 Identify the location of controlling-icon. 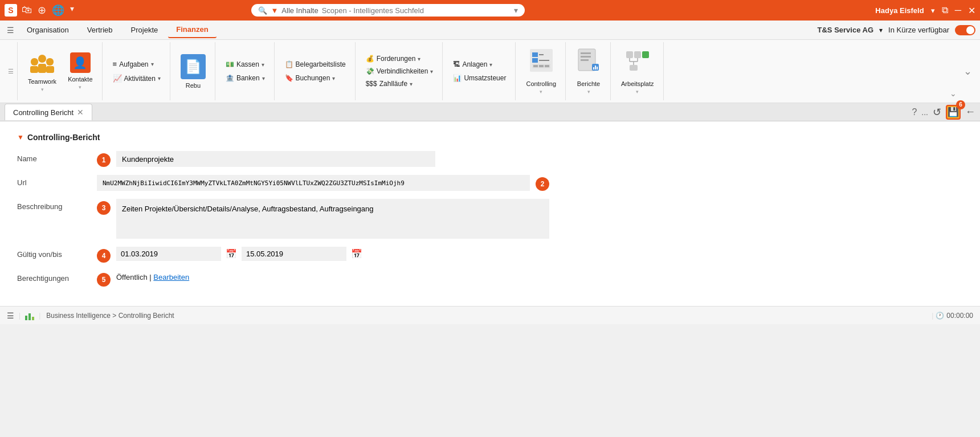
(541, 63).